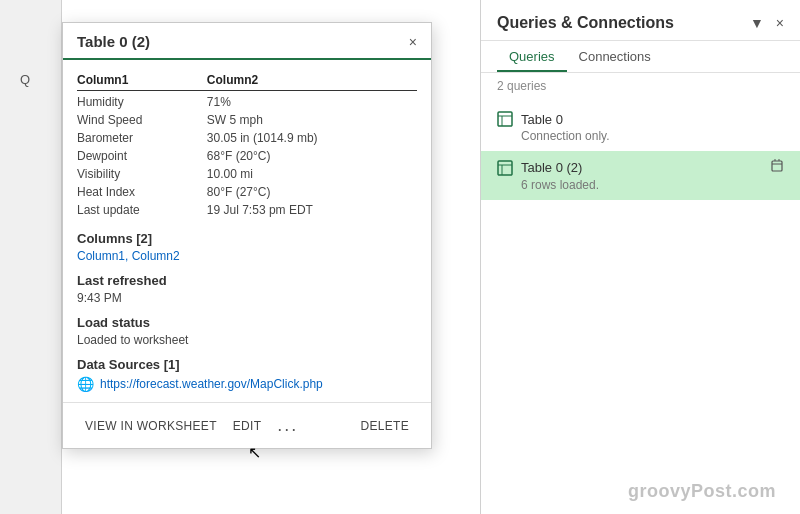 The width and height of the screenshot is (800, 514). Describe the element at coordinates (114, 42) in the screenshot. I see `popup-title: Table 0 (2)` at that location.